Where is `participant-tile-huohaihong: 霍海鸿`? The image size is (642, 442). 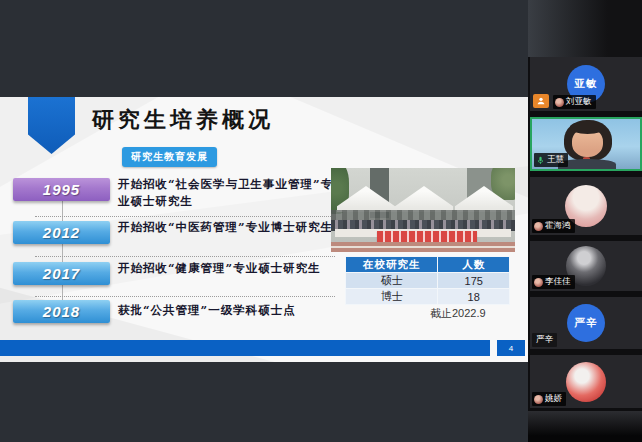
participant-tile-huohaihong: 霍海鸿 is located at coordinates (586, 206).